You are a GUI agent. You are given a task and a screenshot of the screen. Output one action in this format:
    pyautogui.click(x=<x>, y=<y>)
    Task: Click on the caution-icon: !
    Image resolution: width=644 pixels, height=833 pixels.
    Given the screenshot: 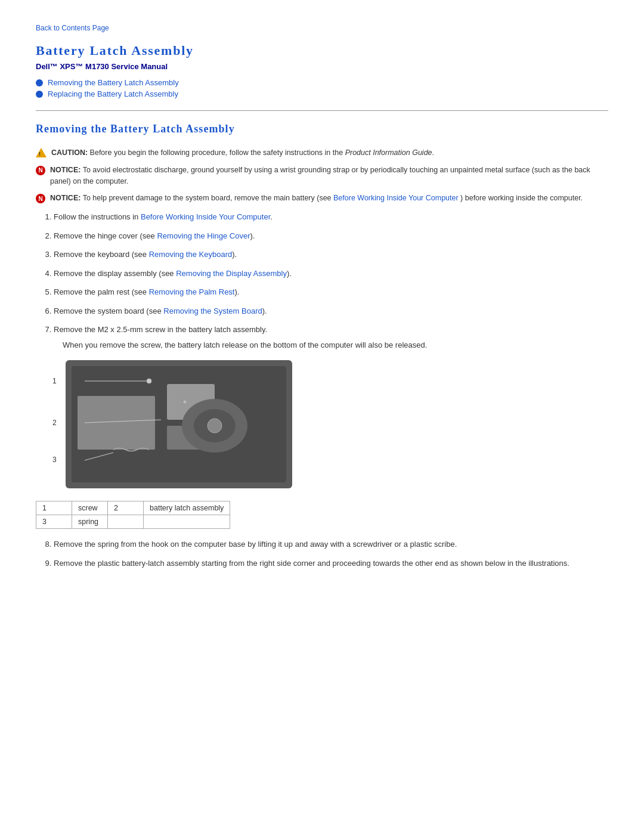 What is the action you would take?
    pyautogui.click(x=41, y=153)
    